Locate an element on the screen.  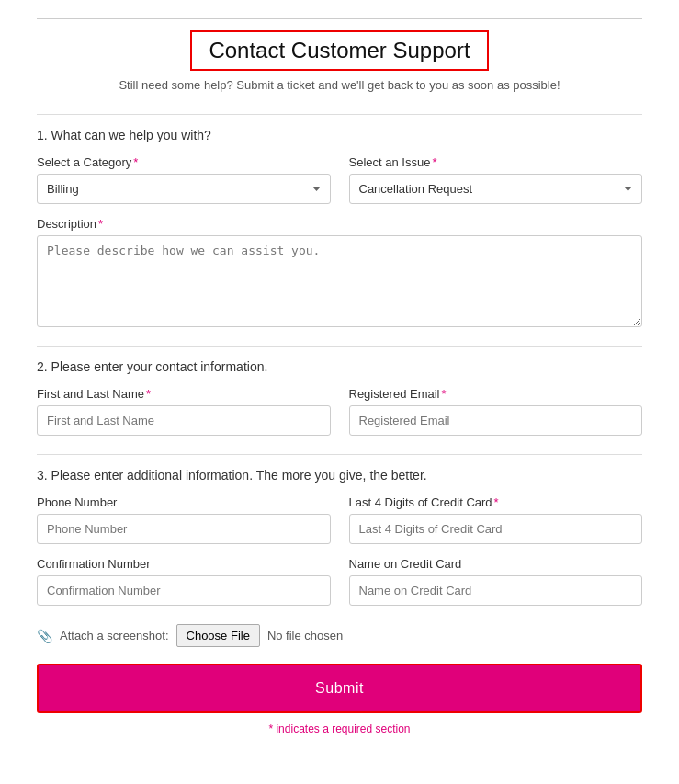
phone-group: Phone Number is located at coordinates (184, 520).